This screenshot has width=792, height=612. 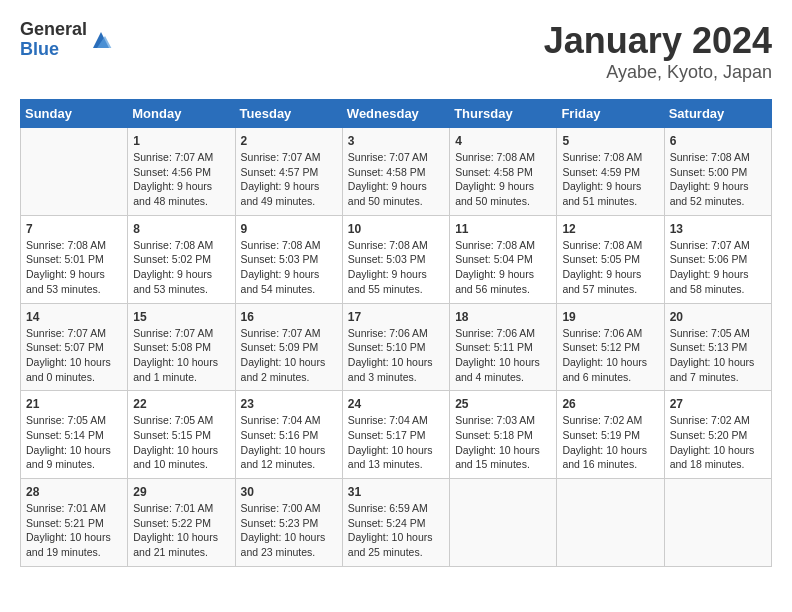 I want to click on calendar-cell: 14Sunrise: 7:07 AM Sunset: 5:07 PM Dayli…, so click(x=74, y=347).